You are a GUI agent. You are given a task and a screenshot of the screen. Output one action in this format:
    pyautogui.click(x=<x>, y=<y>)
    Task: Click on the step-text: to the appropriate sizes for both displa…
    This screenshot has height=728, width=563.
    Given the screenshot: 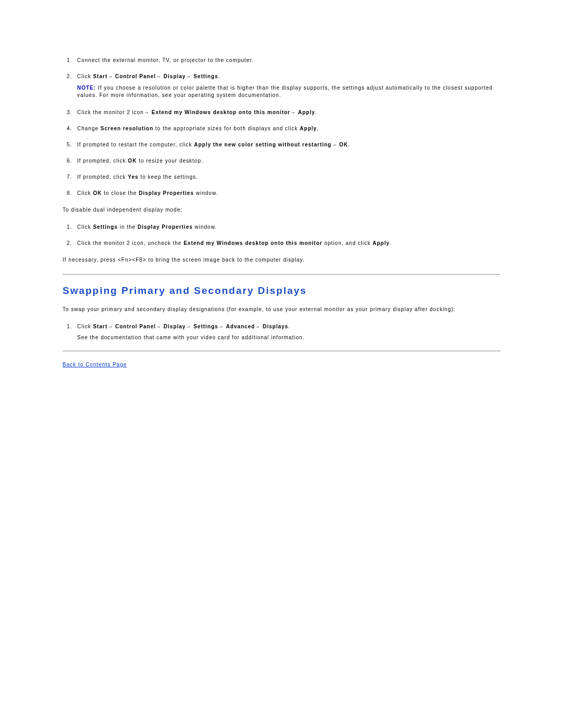 What is the action you would take?
    pyautogui.click(x=226, y=128)
    